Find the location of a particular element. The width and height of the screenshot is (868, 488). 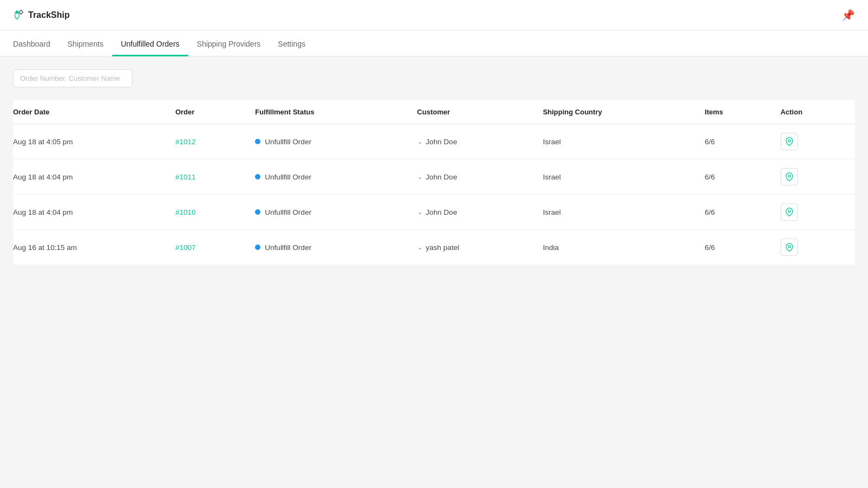

order-link: #1007 is located at coordinates (186, 247).